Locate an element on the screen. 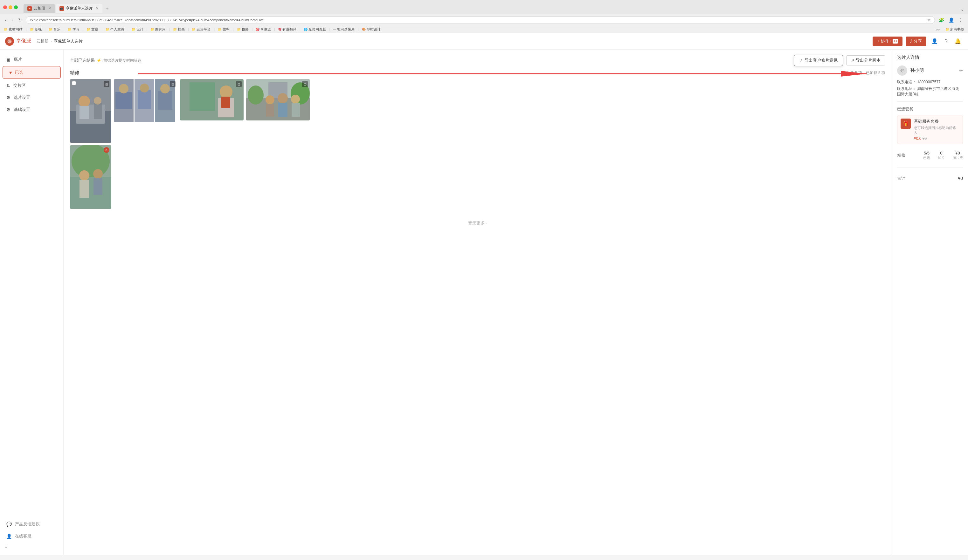  export-customer-opinion-button: ↗ 导出客户修片意见 is located at coordinates (818, 60).